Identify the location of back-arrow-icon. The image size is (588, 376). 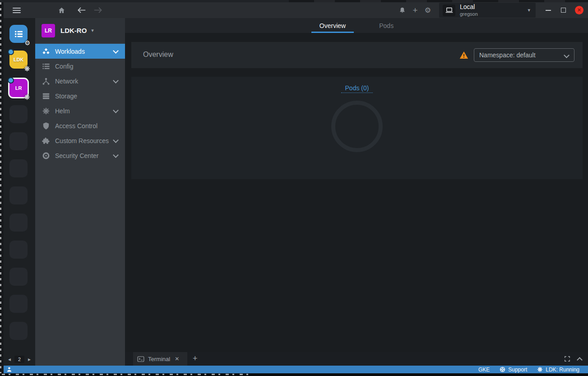
(81, 10).